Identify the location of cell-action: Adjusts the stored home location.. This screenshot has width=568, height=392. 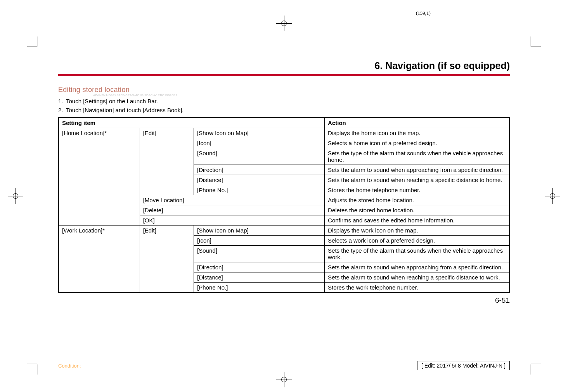
(417, 200).